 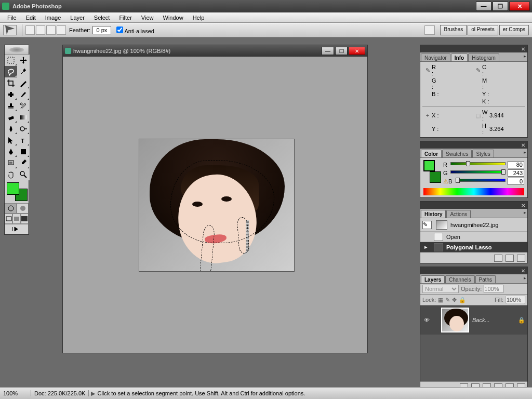 What do you see at coordinates (23, 152) in the screenshot?
I see `shape-tool` at bounding box center [23, 152].